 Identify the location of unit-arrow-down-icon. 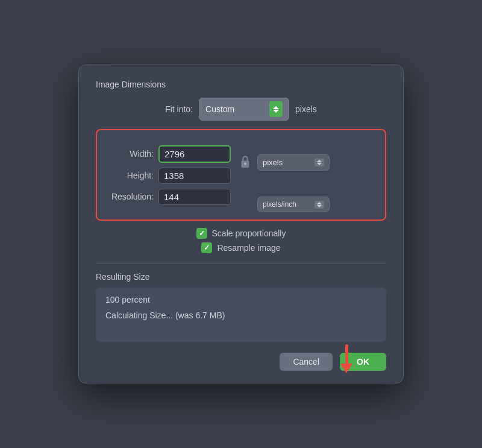
(319, 164).